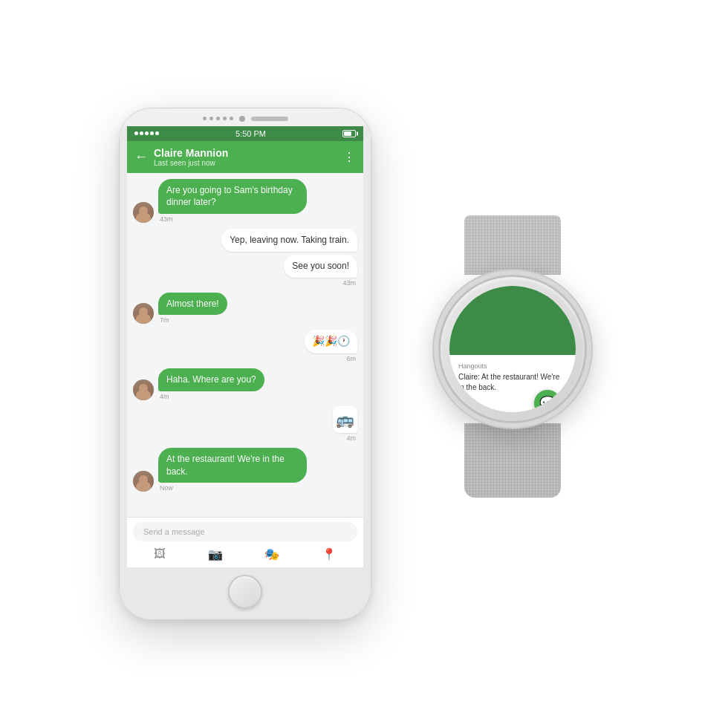 The width and height of the screenshot is (728, 727). I want to click on bubble-7: 🚌, so click(345, 420).